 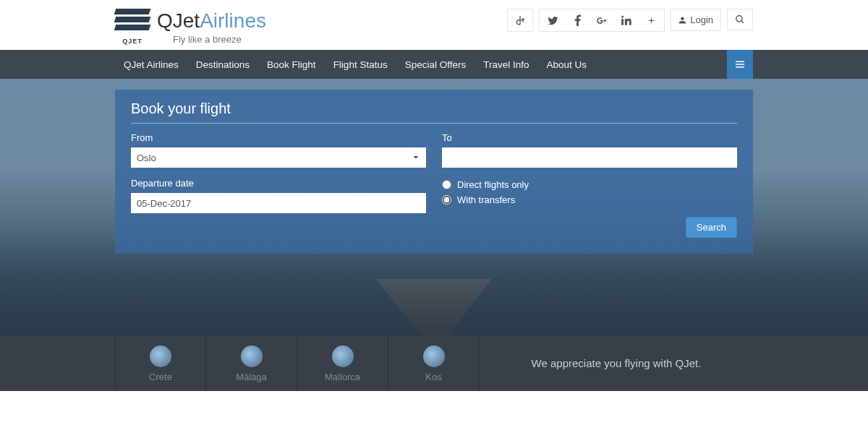 I want to click on destination-item: Kos, so click(x=434, y=363).